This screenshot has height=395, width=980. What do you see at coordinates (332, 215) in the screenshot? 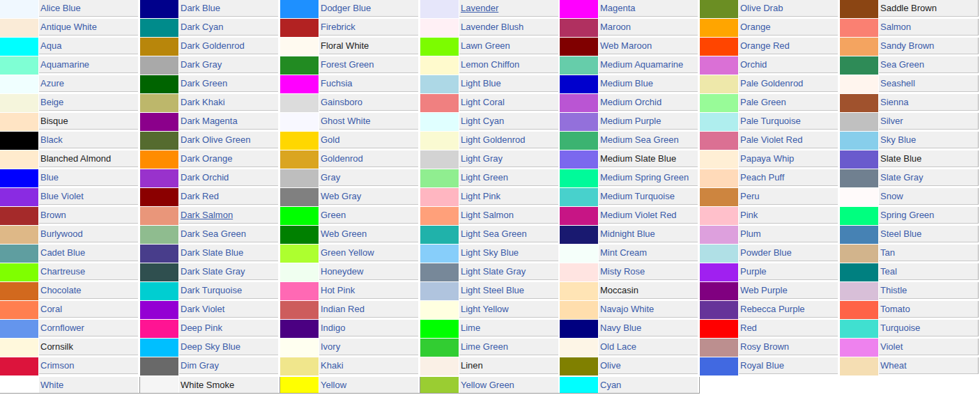
I see `color-name-link: Green` at bounding box center [332, 215].